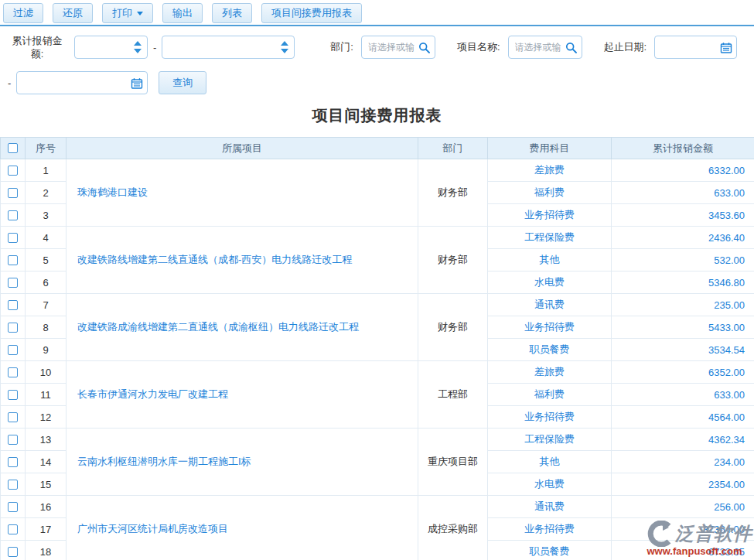 The image size is (754, 560). Describe the element at coordinates (683, 529) in the screenshot. I see `amount-cell: 37364.00` at that location.